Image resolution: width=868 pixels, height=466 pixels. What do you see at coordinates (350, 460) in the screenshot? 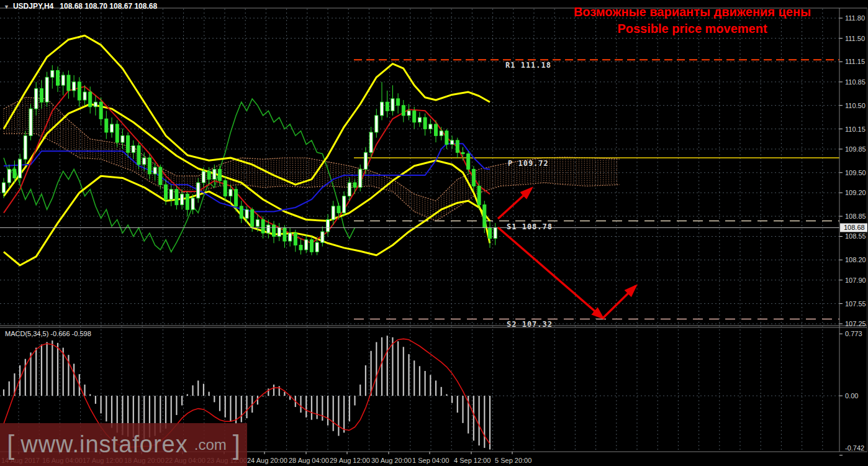
I see `svg-text: 29 Aug 12:00` at bounding box center [350, 460].